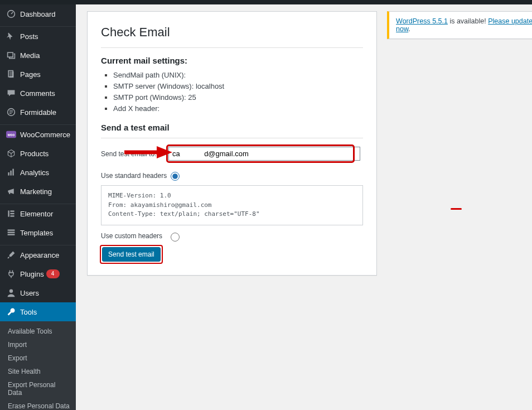  I want to click on sidebar-item-label: Dashboard, so click(38, 15).